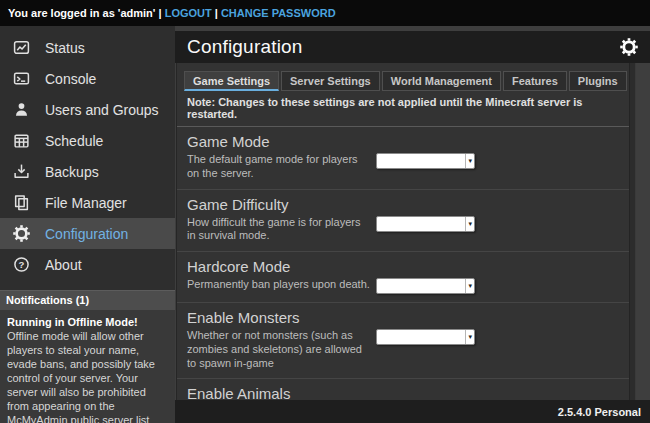  I want to click on game-difficulty-select: ▾, so click(426, 224).